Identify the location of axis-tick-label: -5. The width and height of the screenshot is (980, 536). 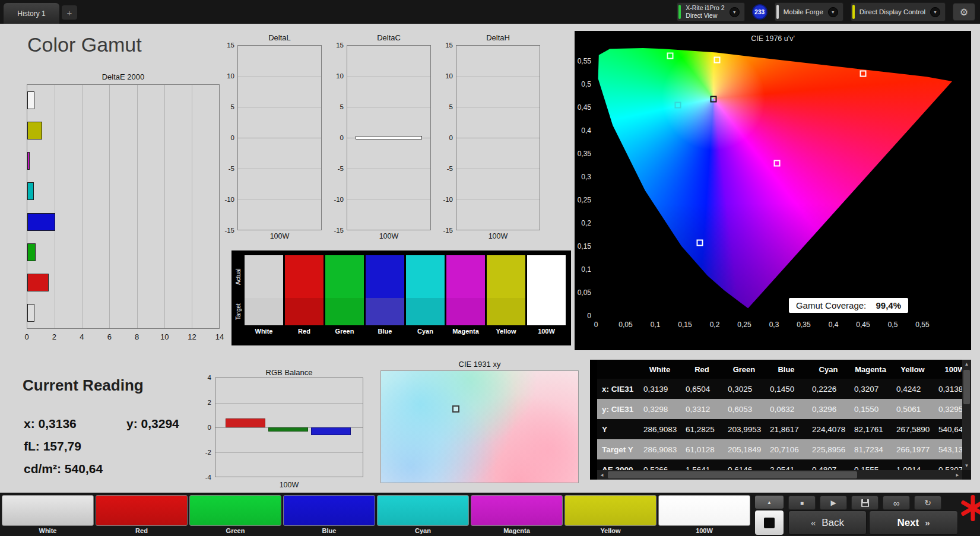
(450, 169).